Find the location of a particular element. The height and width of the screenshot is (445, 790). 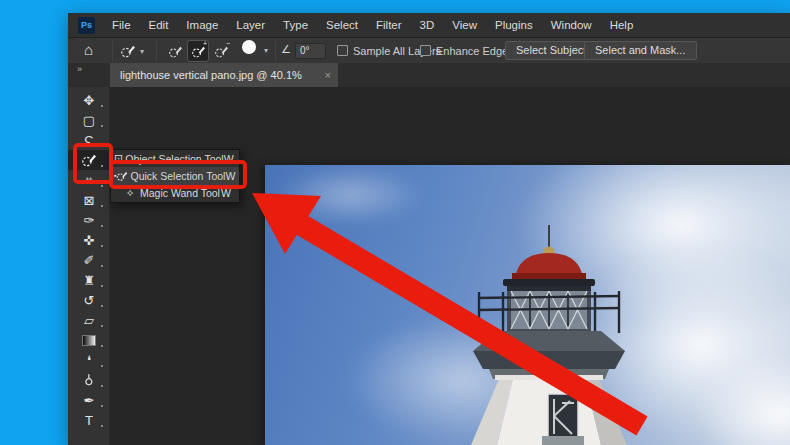

brush-icon: ✐ is located at coordinates (90, 260).